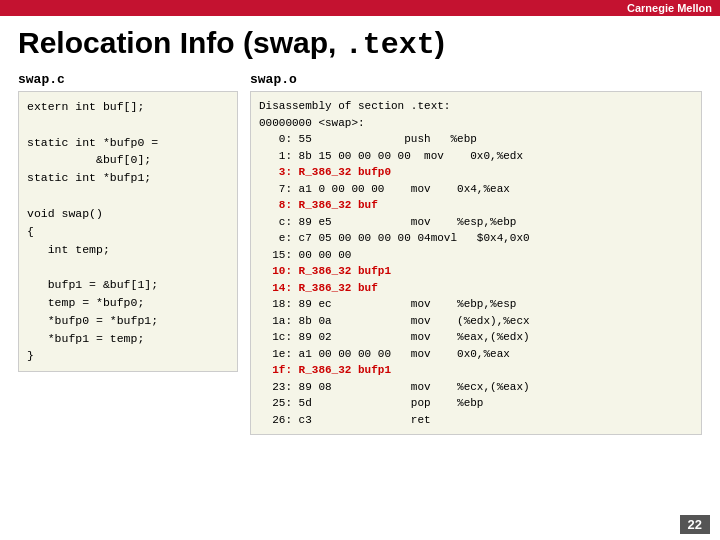  I want to click on disassembly-line: 3: R_386_32 bufp0, so click(476, 172).